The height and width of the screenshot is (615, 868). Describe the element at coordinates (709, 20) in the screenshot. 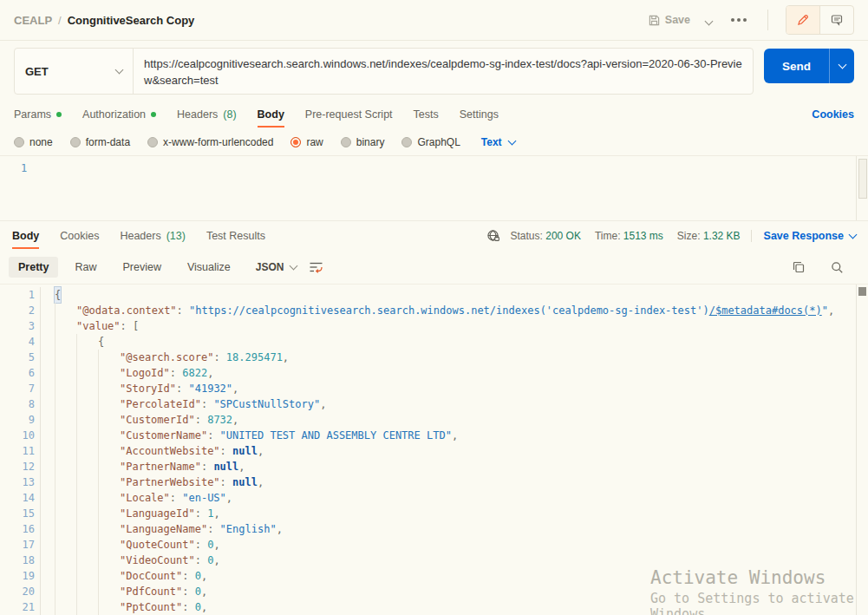

I see `save-options-button` at that location.